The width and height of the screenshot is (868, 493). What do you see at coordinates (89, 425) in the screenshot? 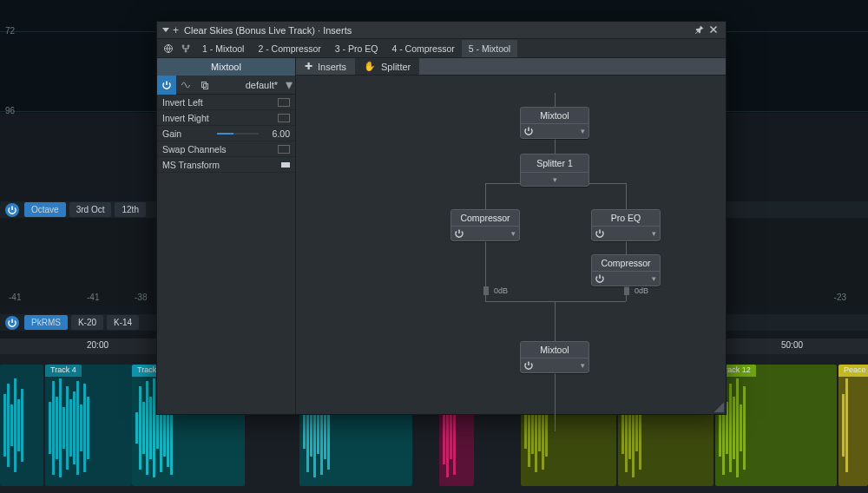
I see `audio-clip: Track 4` at bounding box center [89, 425].